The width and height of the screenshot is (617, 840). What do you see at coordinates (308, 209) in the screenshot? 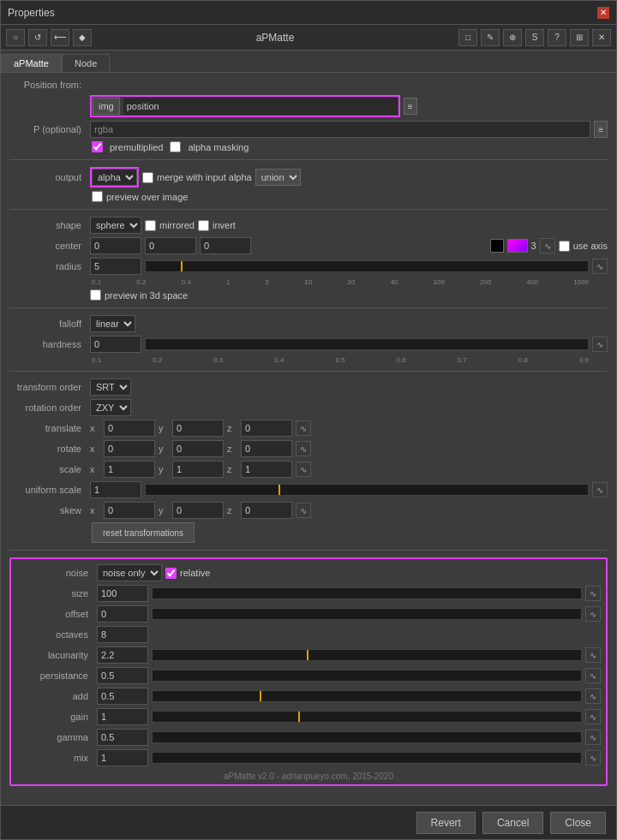
I see `sep2` at bounding box center [308, 209].